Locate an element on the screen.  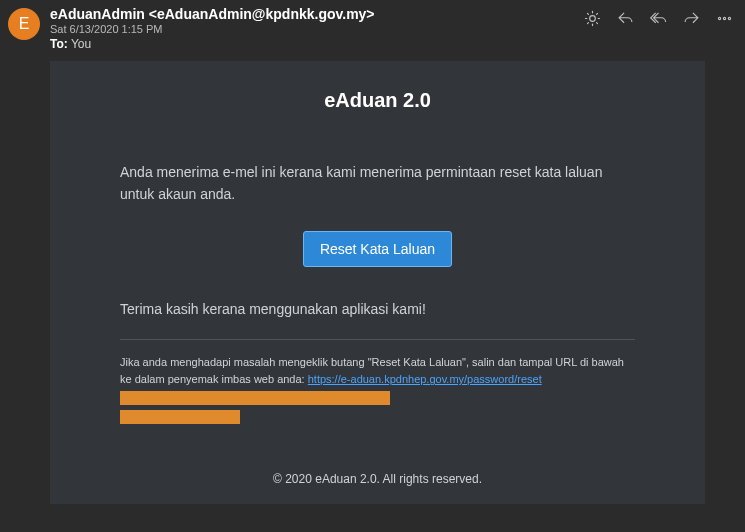
date-line: Sat 6/13/2020 1:15 PM is located at coordinates (317, 29).